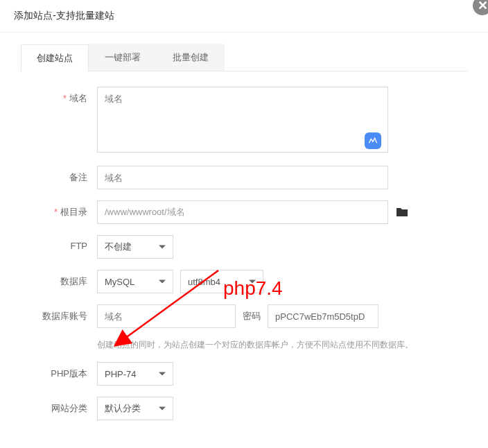 This screenshot has width=488, height=448. Describe the element at coordinates (373, 141) in the screenshot. I see `assistant-icon` at that location.